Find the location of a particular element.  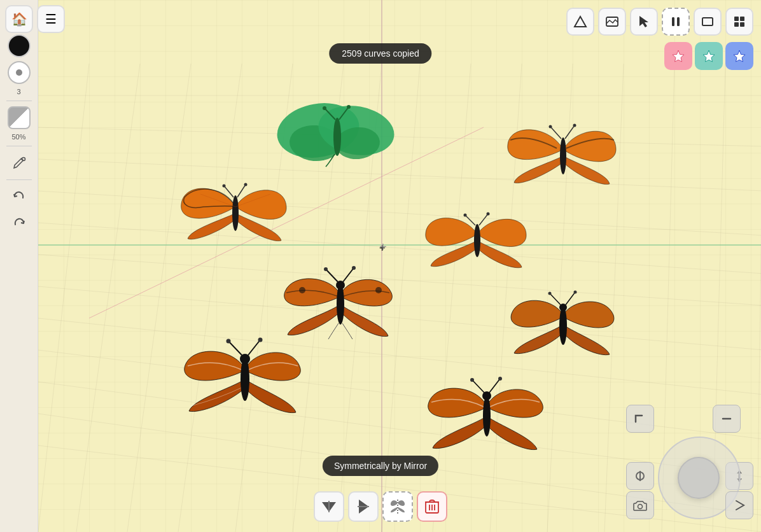

opacity-label: 50% is located at coordinates (18, 137).